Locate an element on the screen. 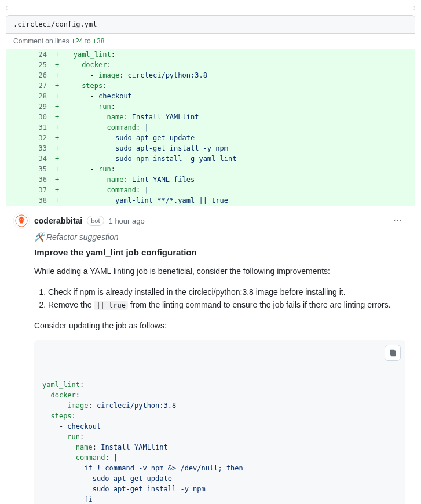 The image size is (421, 504). code-line: command: | is located at coordinates (220, 458).